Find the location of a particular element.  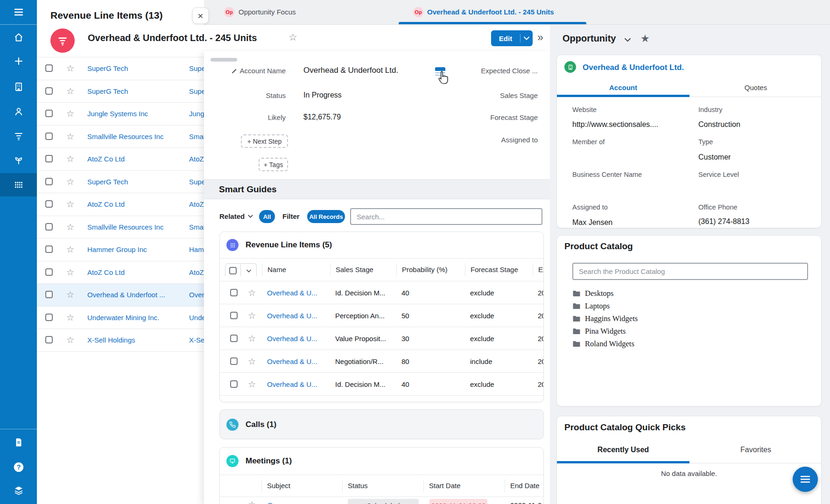

column-header-end-date: End Date is located at coordinates (524, 486).